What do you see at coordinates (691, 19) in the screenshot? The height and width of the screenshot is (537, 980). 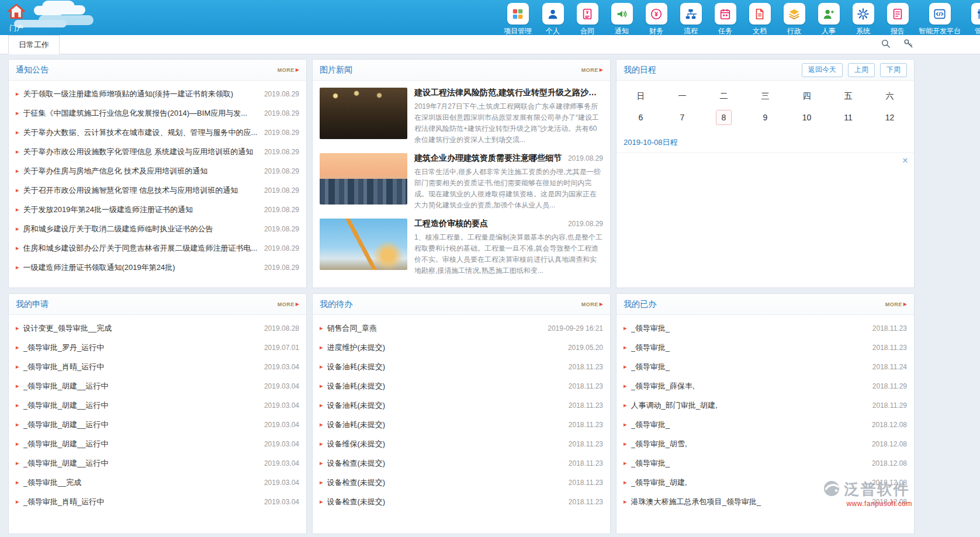 I see `app-process: 流程` at bounding box center [691, 19].